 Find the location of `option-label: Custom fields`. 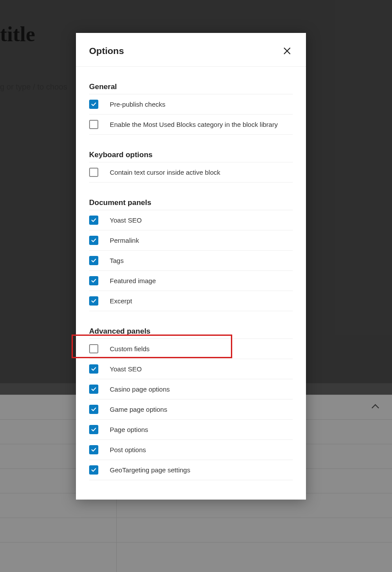

option-label: Custom fields is located at coordinates (130, 349).